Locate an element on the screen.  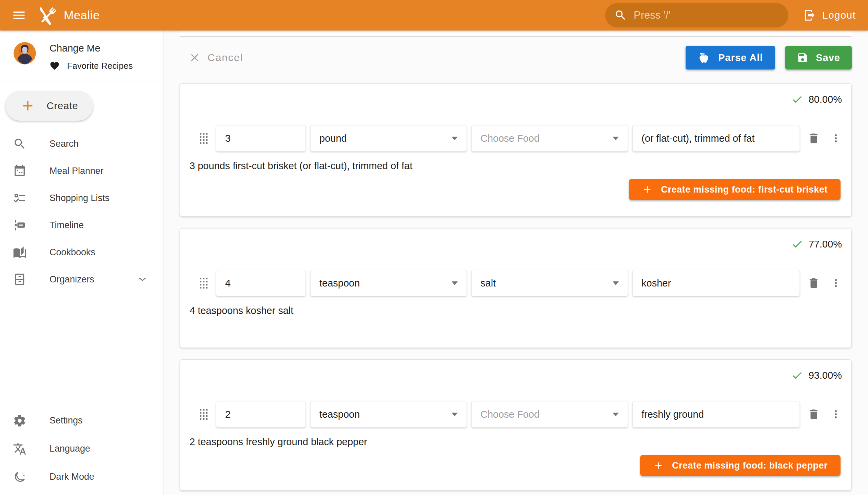
search-input: Press '/' is located at coordinates (697, 15).